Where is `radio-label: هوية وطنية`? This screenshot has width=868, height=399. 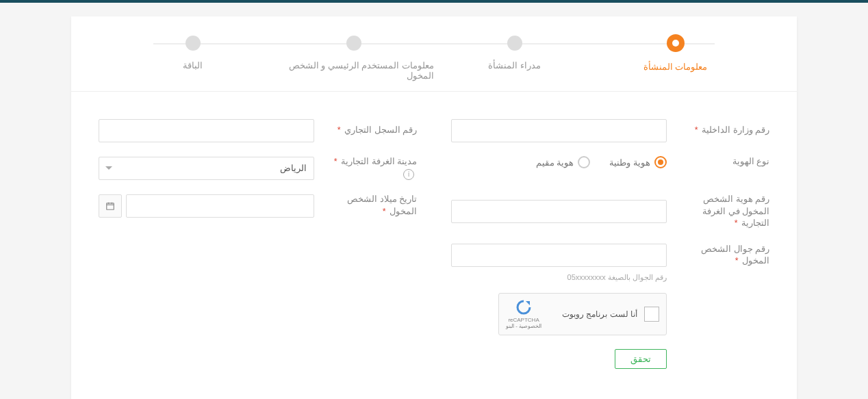 radio-label: هوية وطنية is located at coordinates (630, 163).